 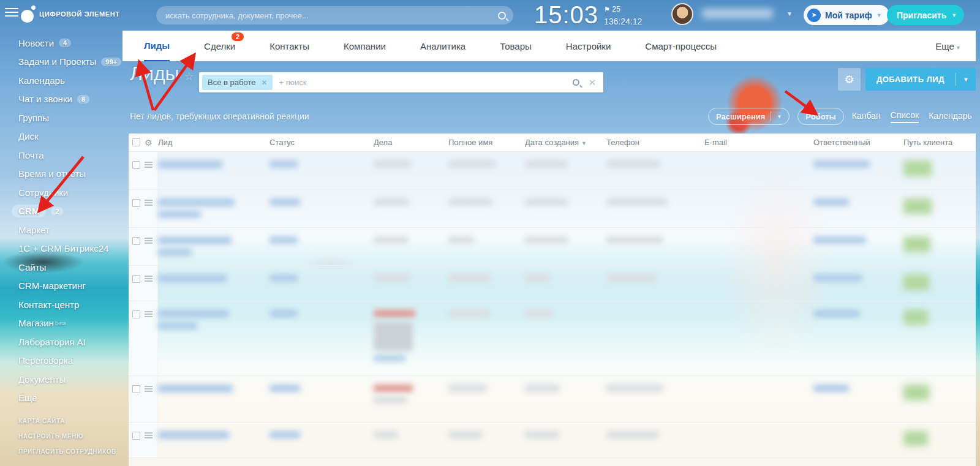 I want to click on sidebar-item-календарь: Календарь, so click(x=61, y=81).